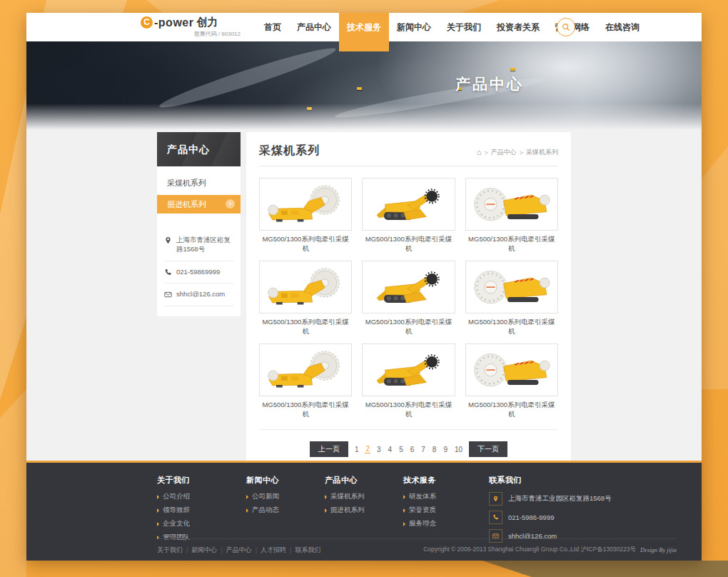 The image size is (728, 577). What do you see at coordinates (273, 27) in the screenshot?
I see `nav-item: 首页` at bounding box center [273, 27].